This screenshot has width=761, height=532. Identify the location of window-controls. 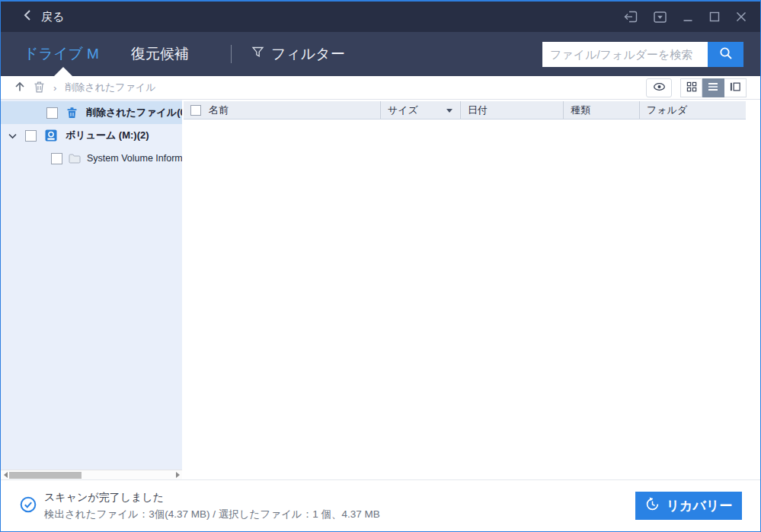
(686, 17).